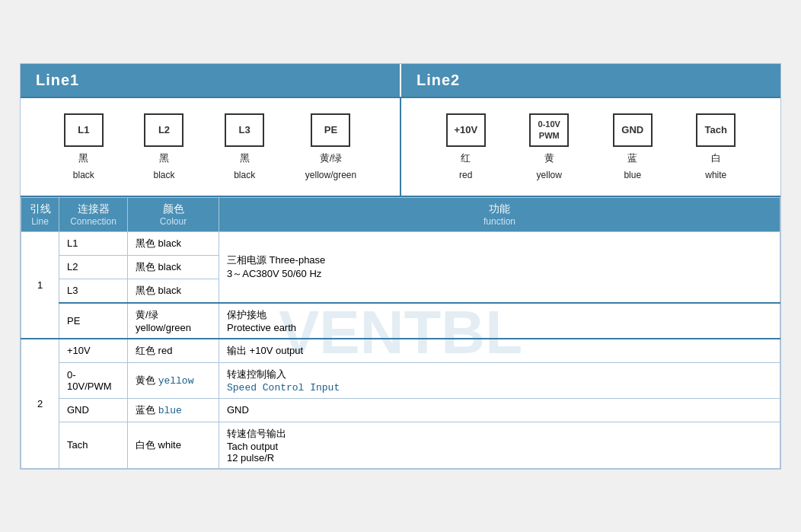  I want to click on conn-10V: +10V, so click(94, 351).